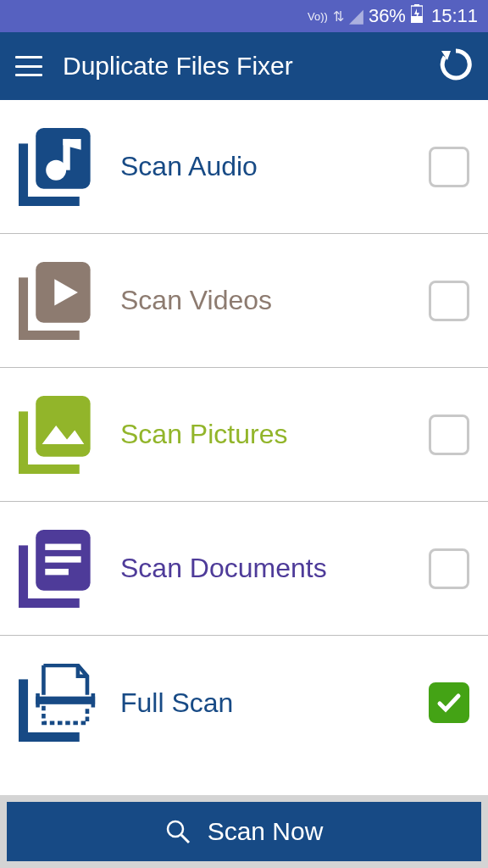 Image resolution: width=488 pixels, height=868 pixels. I want to click on refresh-button, so click(456, 66).